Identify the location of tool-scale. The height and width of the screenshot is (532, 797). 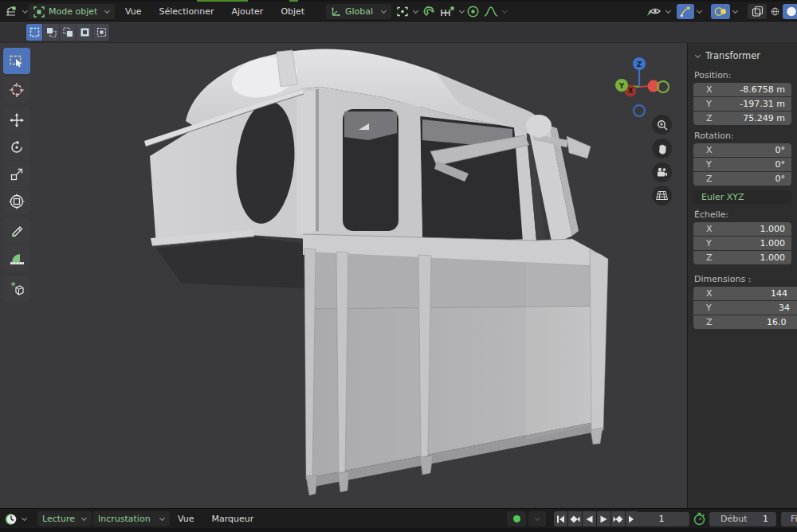
(17, 174).